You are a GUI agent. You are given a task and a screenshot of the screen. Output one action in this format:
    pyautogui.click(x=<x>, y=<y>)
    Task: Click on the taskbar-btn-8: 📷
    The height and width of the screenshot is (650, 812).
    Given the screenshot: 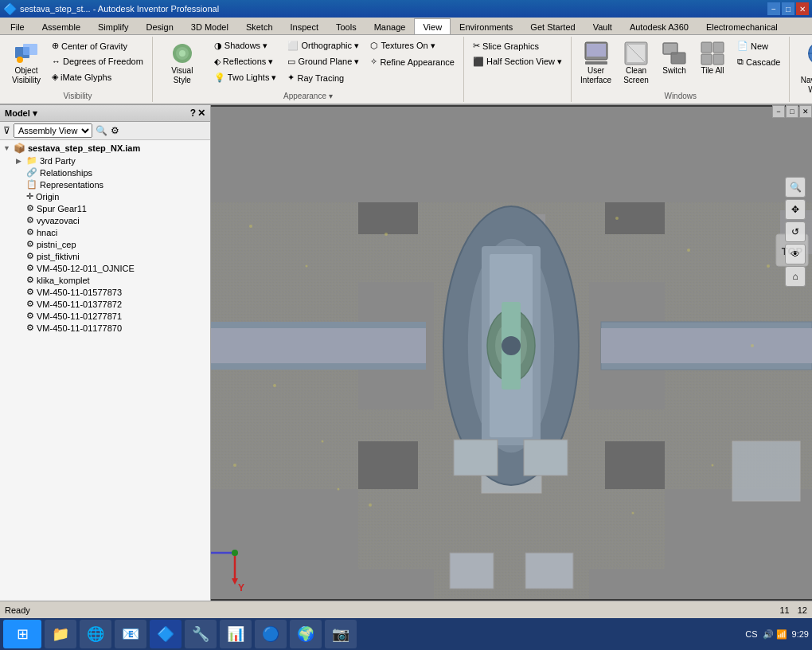 What is the action you would take?
    pyautogui.click(x=341, y=634)
    